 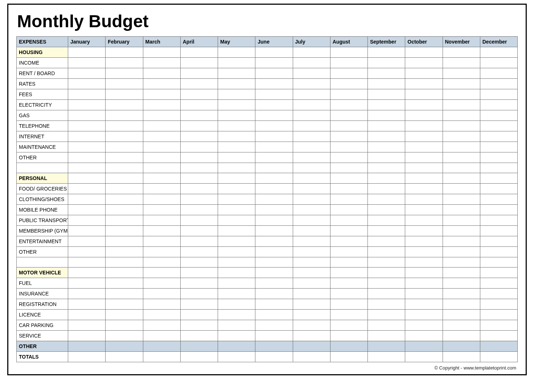 I want to click on row-label: CAR PARKING, so click(x=42, y=325).